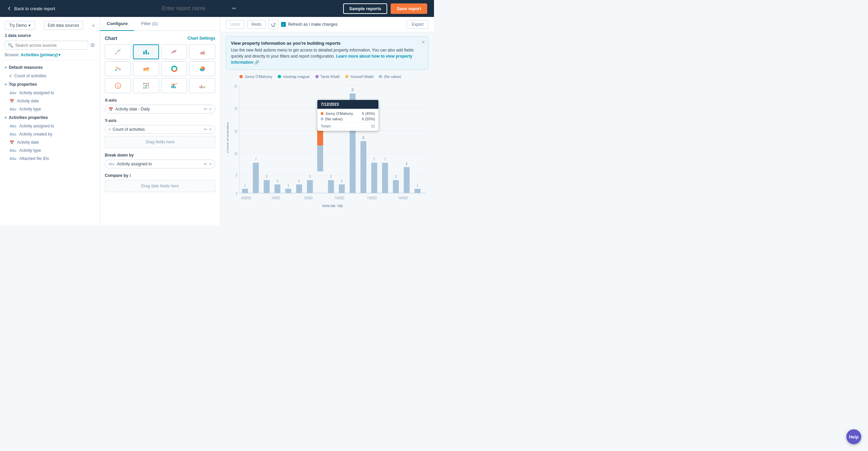 The image size is (868, 451). What do you see at coordinates (118, 69) in the screenshot?
I see `chart-type-dot` at bounding box center [118, 69].